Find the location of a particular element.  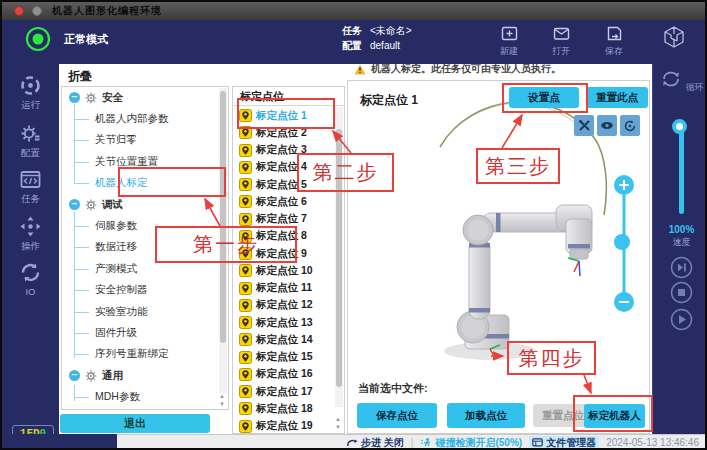

point-list-item: 标定点位 3 is located at coordinates (284, 150).